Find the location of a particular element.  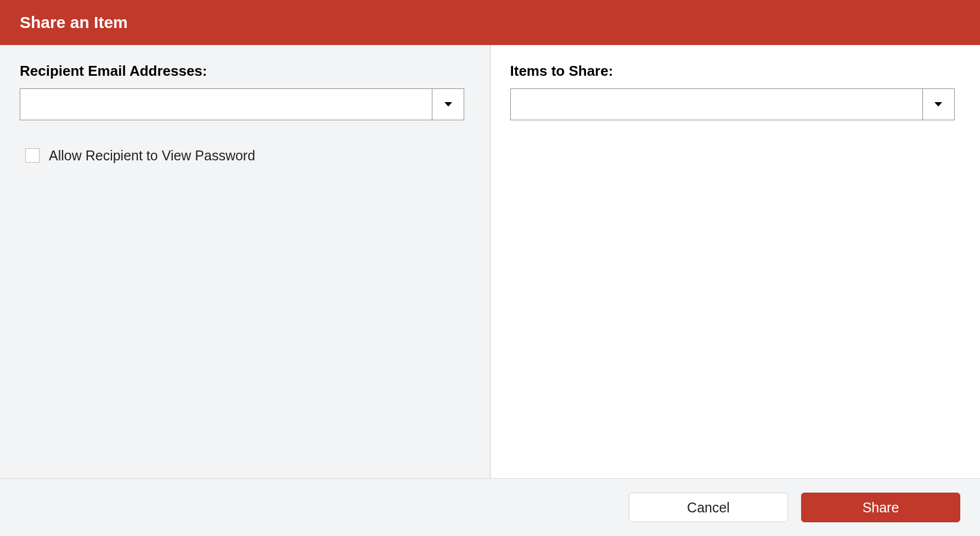

share-button: Share is located at coordinates (881, 507).